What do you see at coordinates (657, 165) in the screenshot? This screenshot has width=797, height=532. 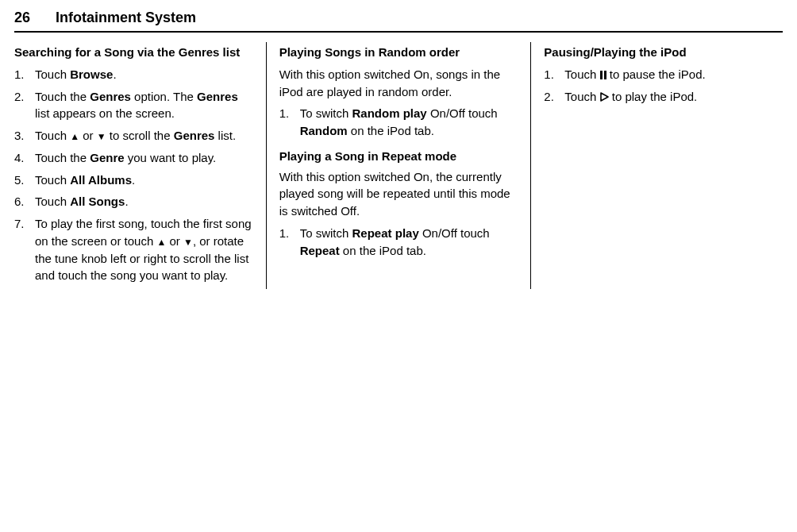 I see `column-3: Pausing/Playing the iPod Touch to pause …` at bounding box center [657, 165].